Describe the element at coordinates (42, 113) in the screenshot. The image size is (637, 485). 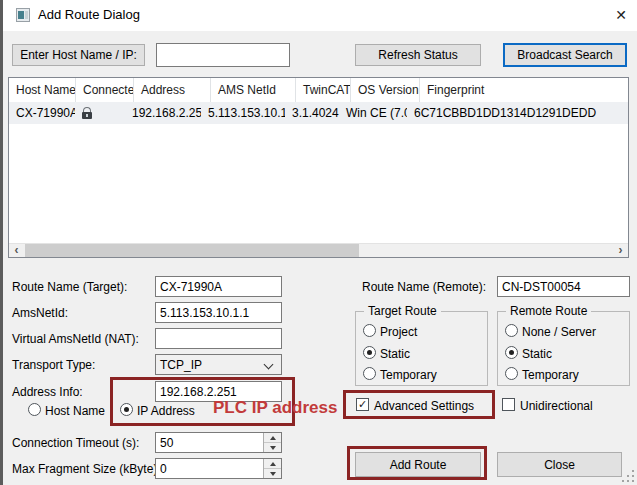
I see `row-host-name: CX-71990A` at that location.